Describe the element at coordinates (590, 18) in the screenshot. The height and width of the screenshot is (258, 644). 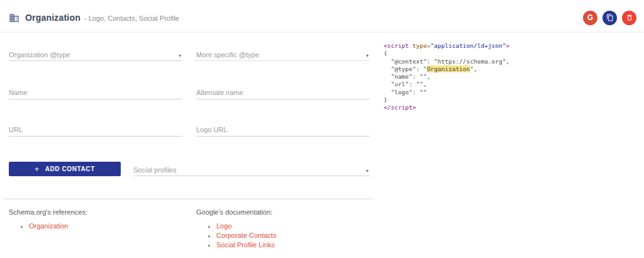
I see `google-g-icon: G` at that location.